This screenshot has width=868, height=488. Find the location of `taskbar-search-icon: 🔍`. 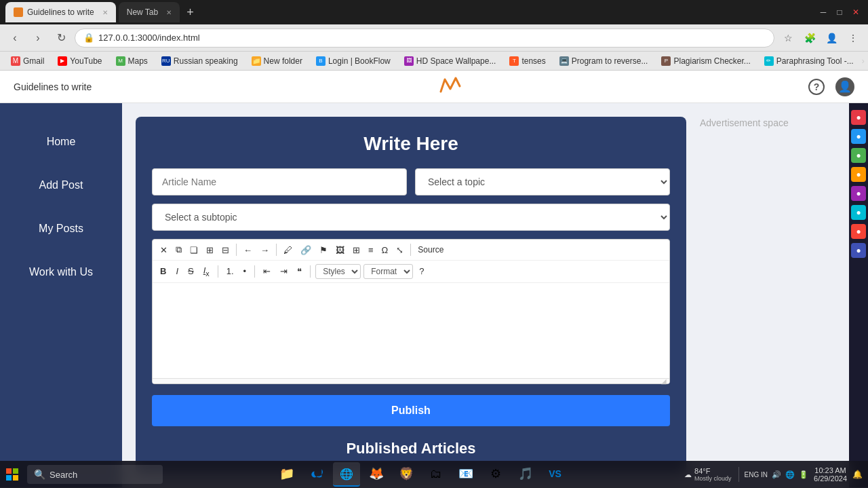

taskbar-search-icon: 🔍 is located at coordinates (39, 474).